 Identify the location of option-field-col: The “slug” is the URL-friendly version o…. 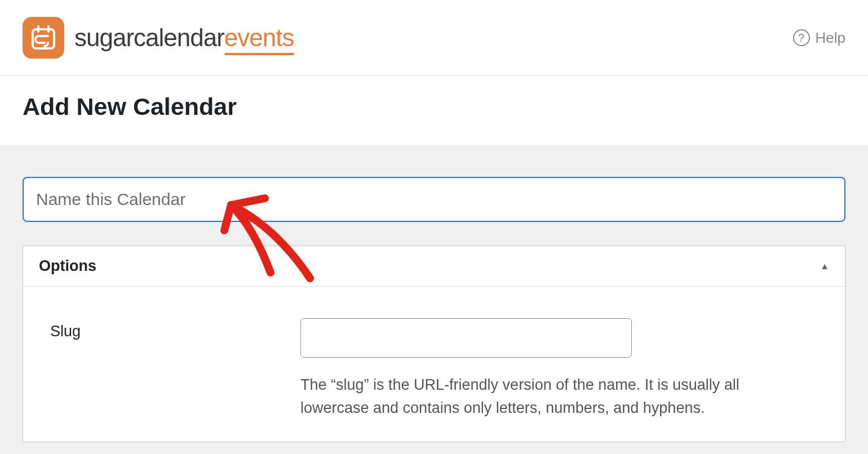
(561, 368).